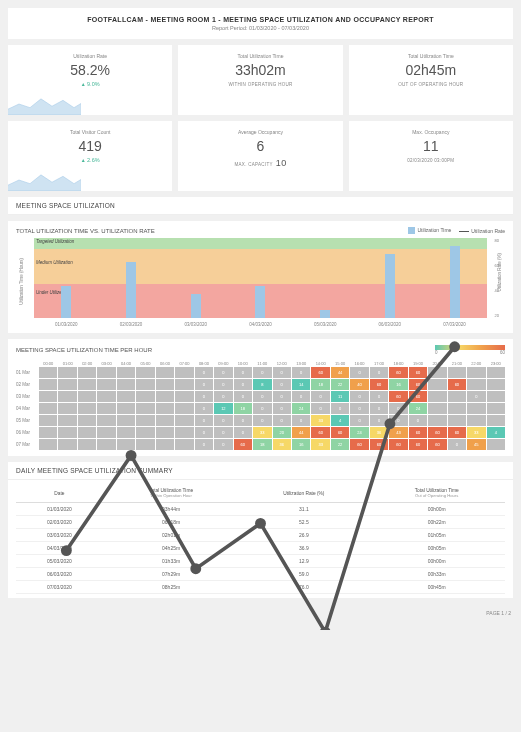  I want to click on combo-chart: Targeted Utilization Medium Utilization …, so click(260, 278).